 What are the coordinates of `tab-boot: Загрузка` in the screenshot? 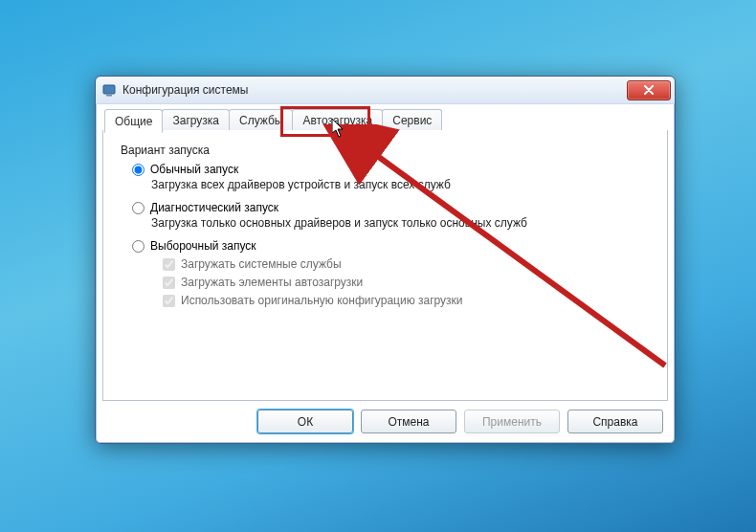 It's located at (195, 121).